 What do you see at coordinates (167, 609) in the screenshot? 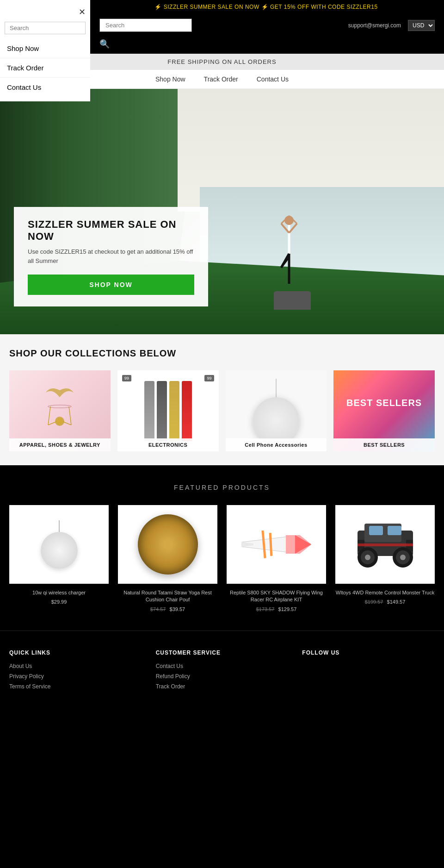
I see `product-cushion-price: $74.57 $39.57` at bounding box center [167, 609].